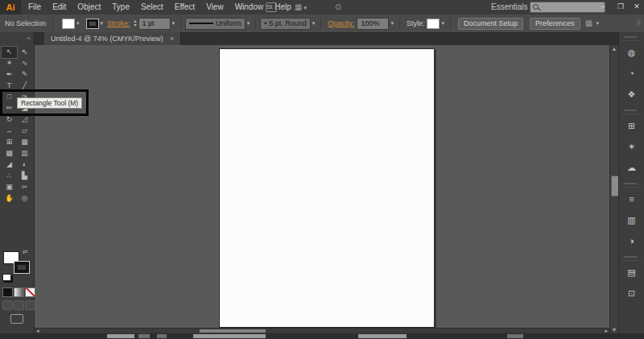  What do you see at coordinates (24, 64) in the screenshot?
I see `lasso-tool: ∿` at bounding box center [24, 64].